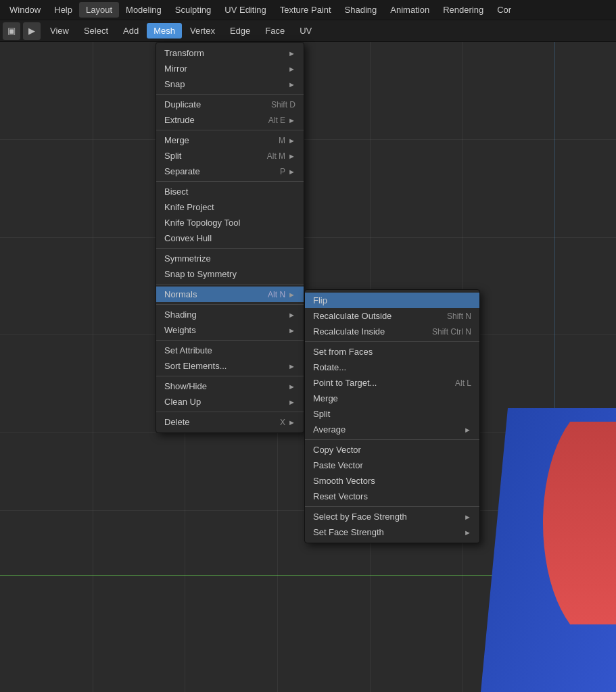 The height and width of the screenshot is (692, 616). I want to click on menu-help: Help, so click(64, 9).